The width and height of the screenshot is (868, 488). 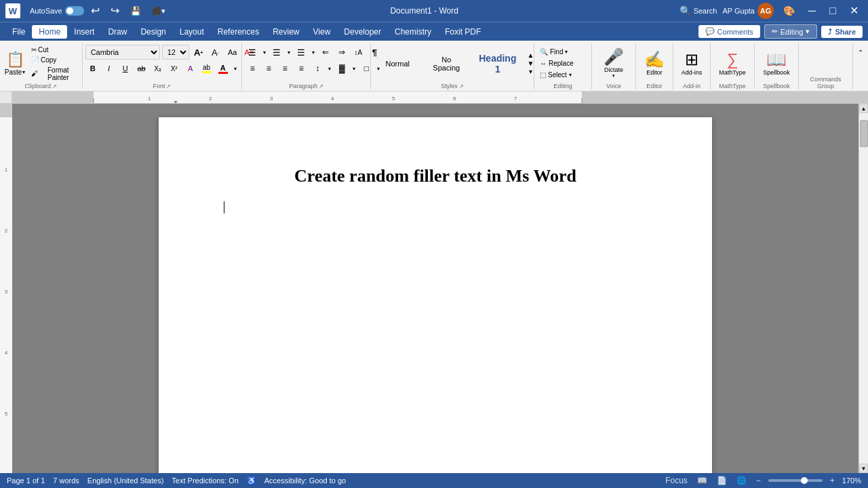 What do you see at coordinates (614, 63) in the screenshot?
I see `dictate-button: 🎤 Dictate ▾` at bounding box center [614, 63].